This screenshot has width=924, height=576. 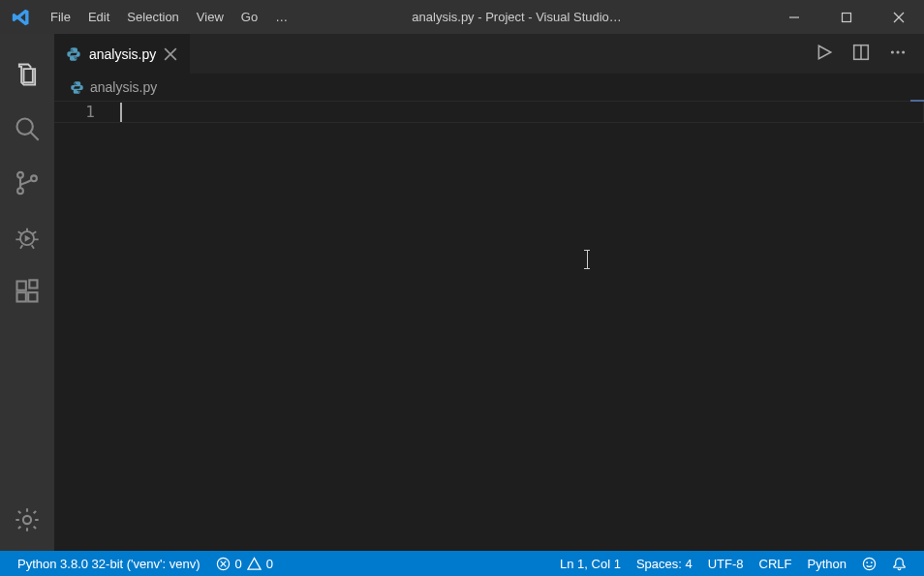 I want to click on settings-gear-icon, so click(x=27, y=520).